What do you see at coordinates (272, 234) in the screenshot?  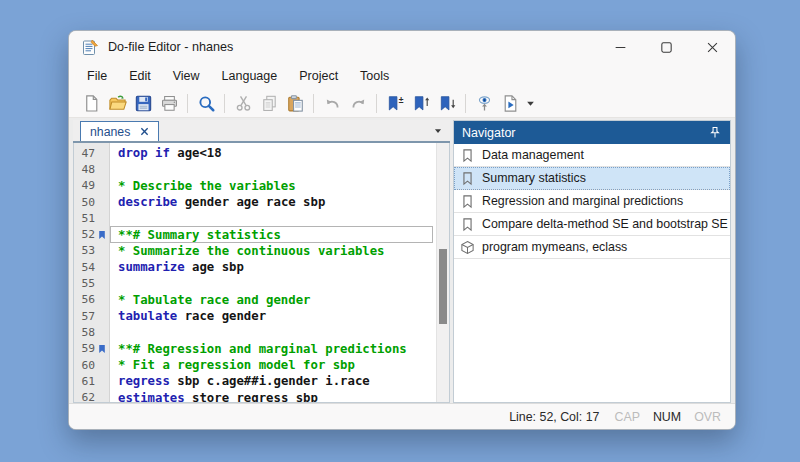 I see `current-code-line: **# Summary statistics` at bounding box center [272, 234].